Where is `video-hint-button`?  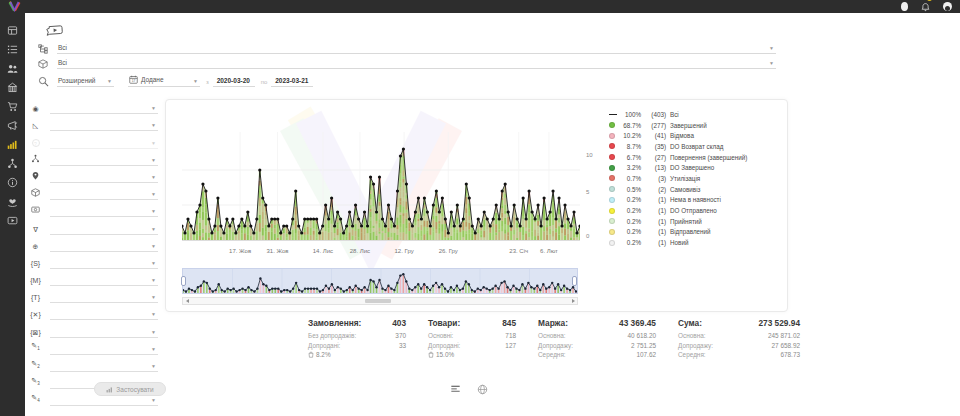 video-hint-button is located at coordinates (54, 30).